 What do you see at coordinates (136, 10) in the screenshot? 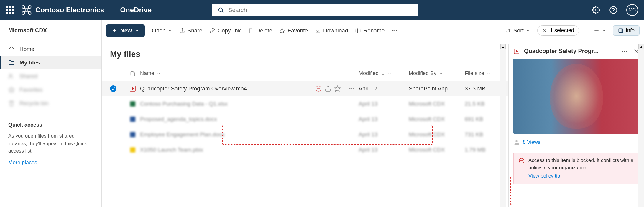
I see `app-name: OneDrive` at bounding box center [136, 10].